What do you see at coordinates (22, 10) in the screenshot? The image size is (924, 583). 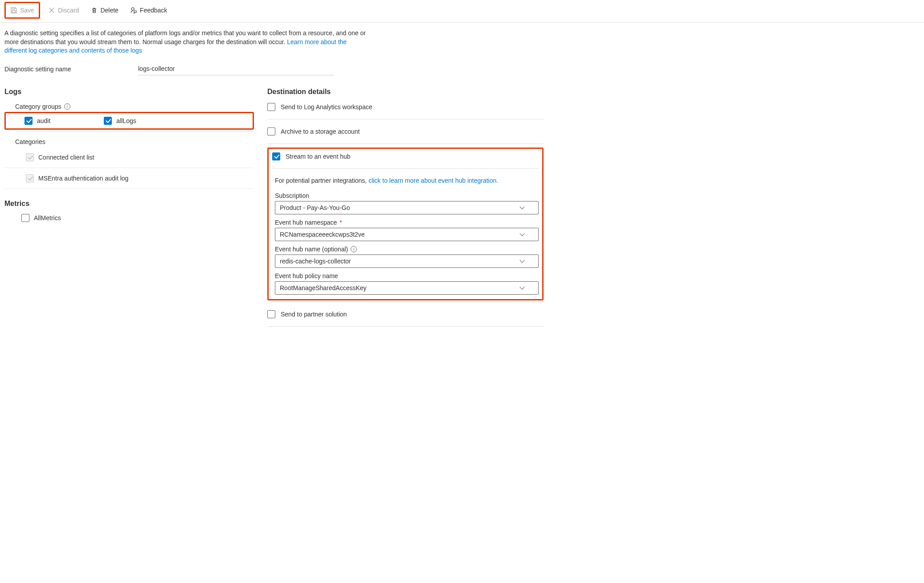 I see `highlight-save-button: Save` at bounding box center [22, 10].